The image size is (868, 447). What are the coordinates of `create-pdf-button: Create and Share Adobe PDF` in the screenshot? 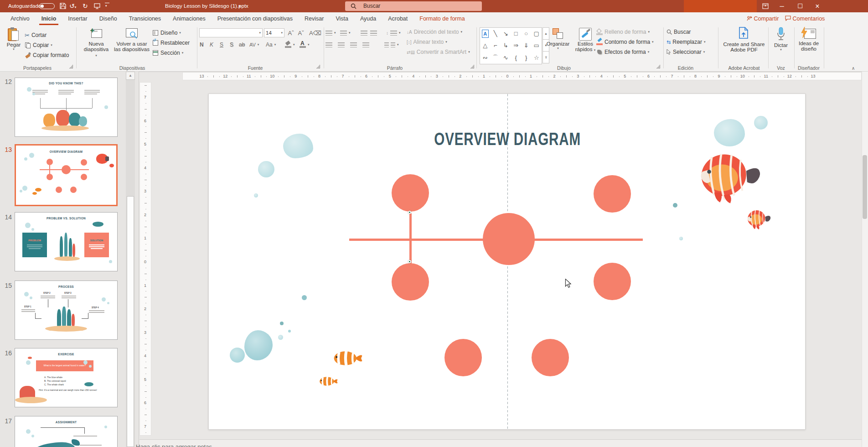 It's located at (744, 40).